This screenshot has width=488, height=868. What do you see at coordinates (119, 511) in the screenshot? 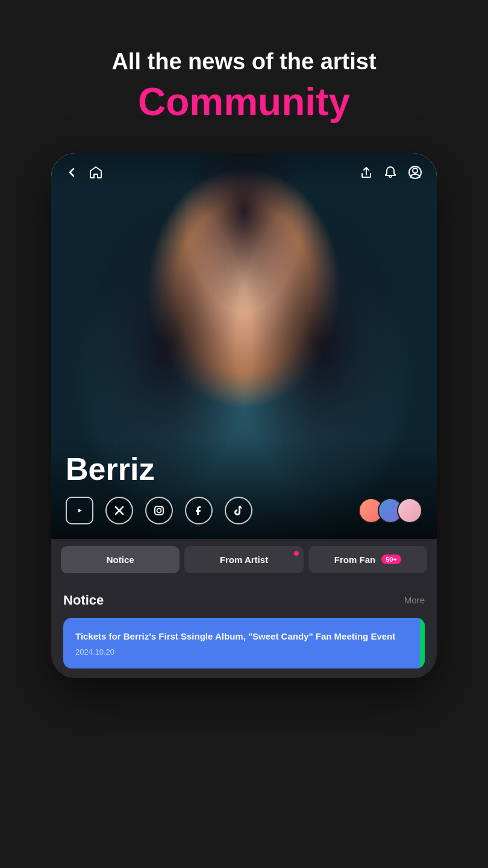
I see `x-twitter-icon` at bounding box center [119, 511].